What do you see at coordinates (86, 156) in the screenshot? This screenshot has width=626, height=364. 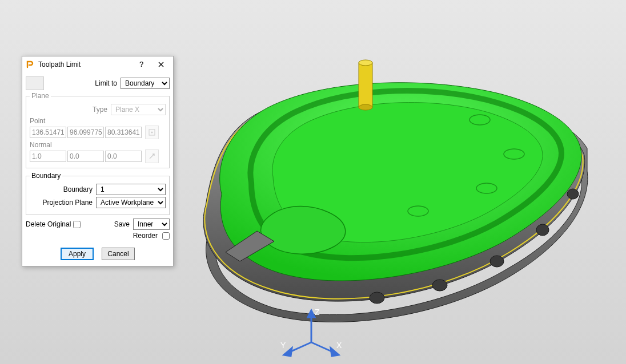 I see `normal-y-input` at bounding box center [86, 156].